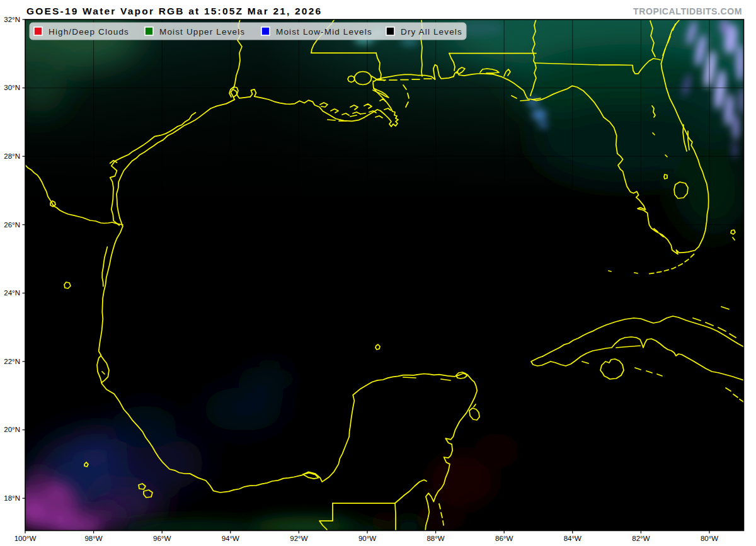  Describe the element at coordinates (12, 361) in the screenshot. I see `svg-text: 22°N` at that location.